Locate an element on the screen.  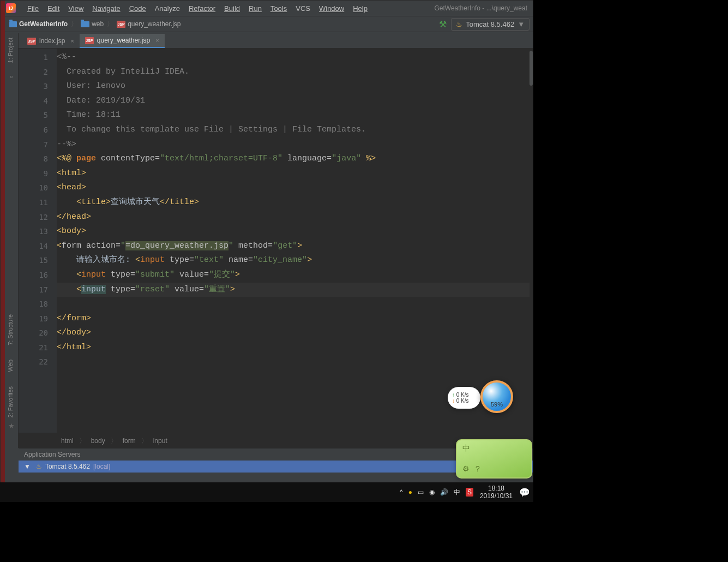
date: 2019/10/31 is located at coordinates (496, 496).